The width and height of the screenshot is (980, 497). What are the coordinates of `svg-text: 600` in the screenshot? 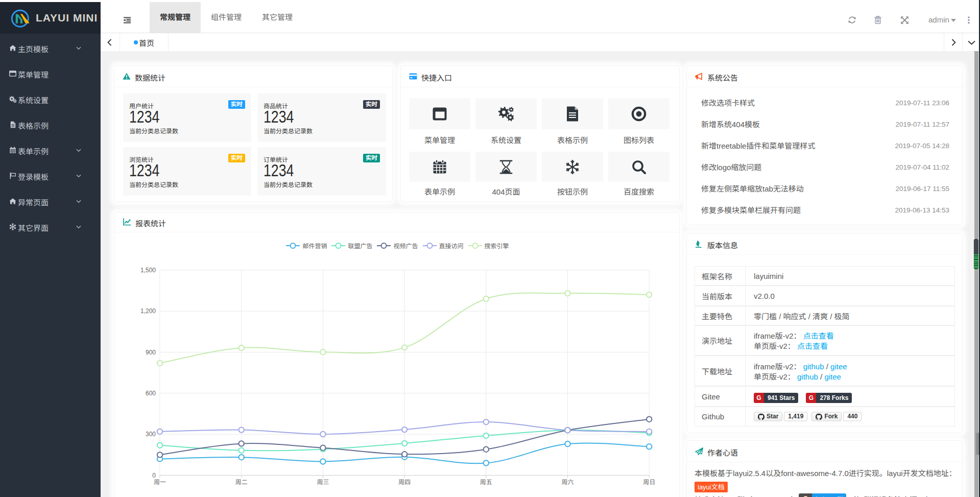 It's located at (151, 393).